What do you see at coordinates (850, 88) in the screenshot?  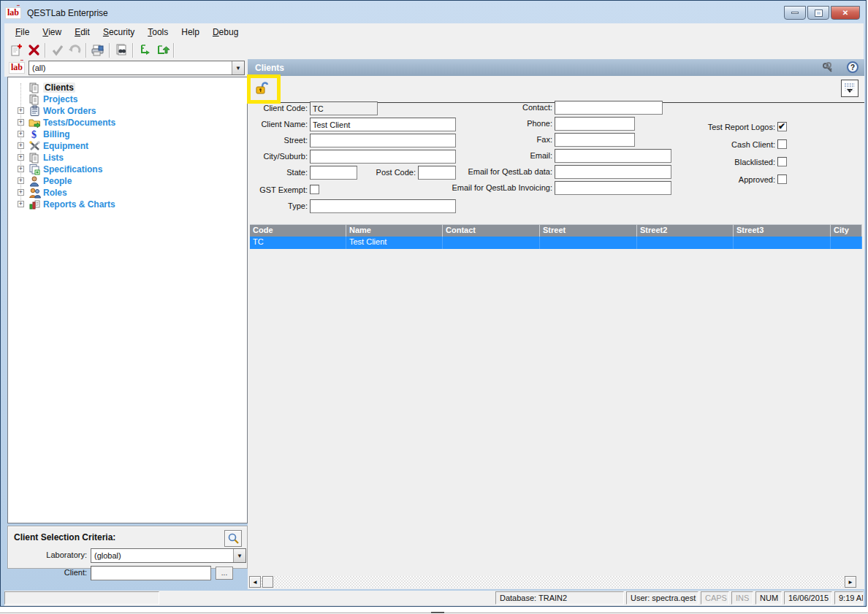 I see `toggle-form-view-button` at bounding box center [850, 88].